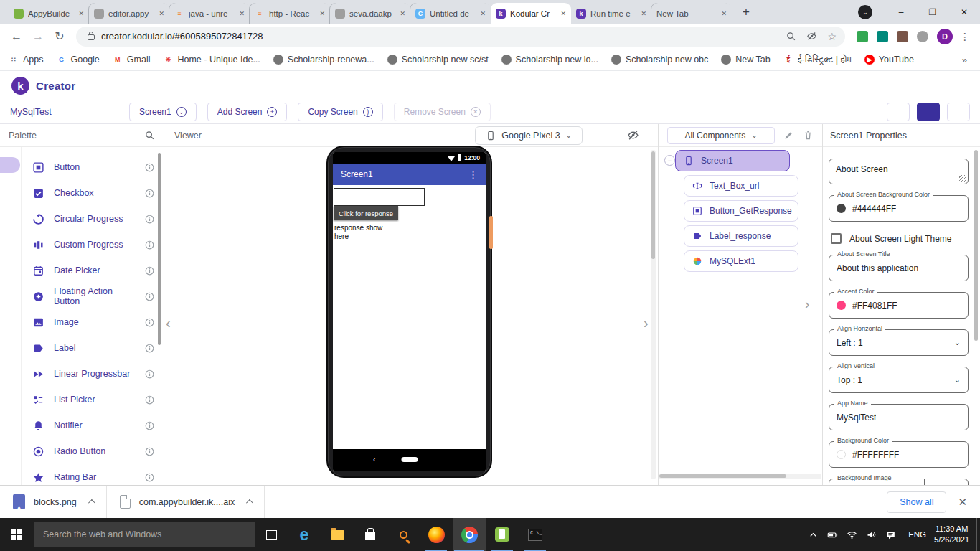  What do you see at coordinates (692, 13) in the screenshot?
I see `browser-tab: New Tab ✕` at bounding box center [692, 13].